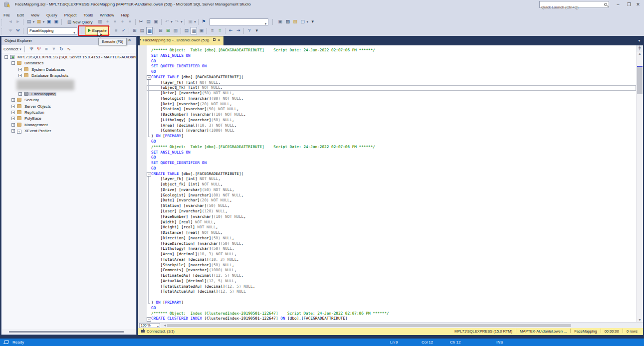  I want to click on toolbar-overflow-icon: ▾, so click(312, 22).